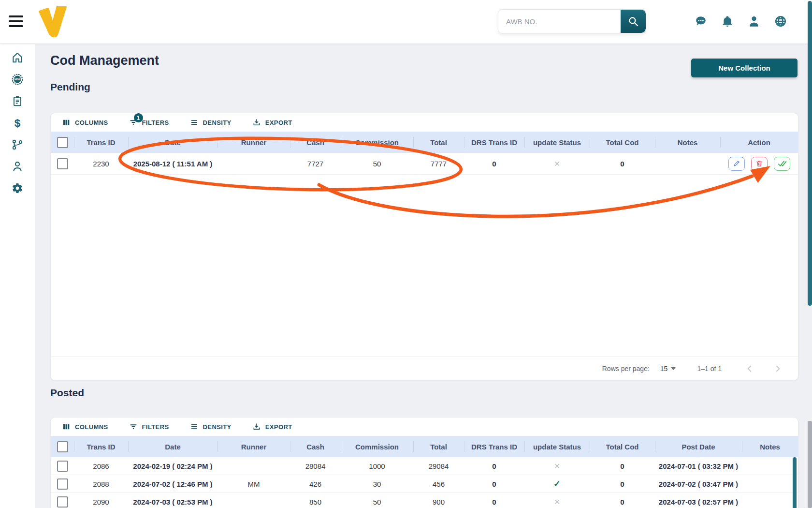 This screenshot has width=812, height=508. Describe the element at coordinates (17, 188) in the screenshot. I see `sidebar-item-settings` at that location.